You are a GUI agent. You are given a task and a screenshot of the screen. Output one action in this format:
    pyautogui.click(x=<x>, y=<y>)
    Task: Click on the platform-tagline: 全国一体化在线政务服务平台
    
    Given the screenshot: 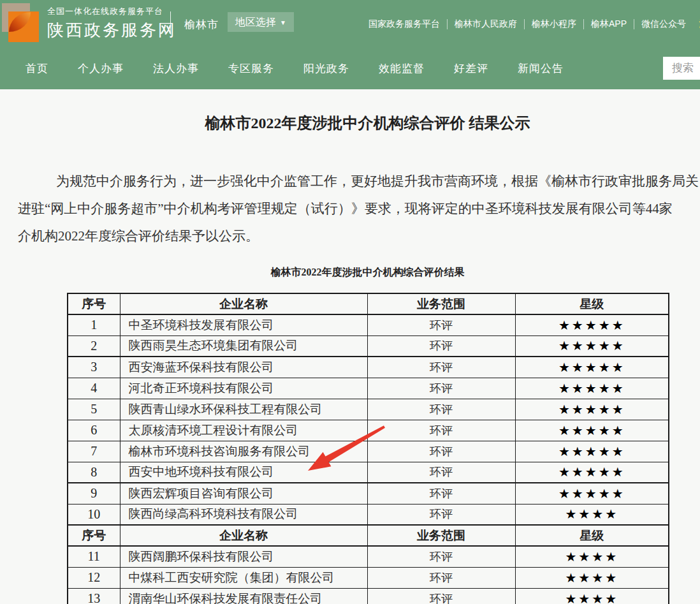 What is the action you would take?
    pyautogui.click(x=112, y=11)
    